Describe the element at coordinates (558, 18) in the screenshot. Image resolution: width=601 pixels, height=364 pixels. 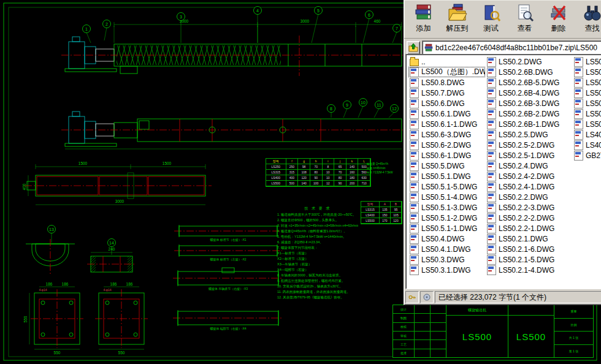
I see `delete-button: 删除` at that location.